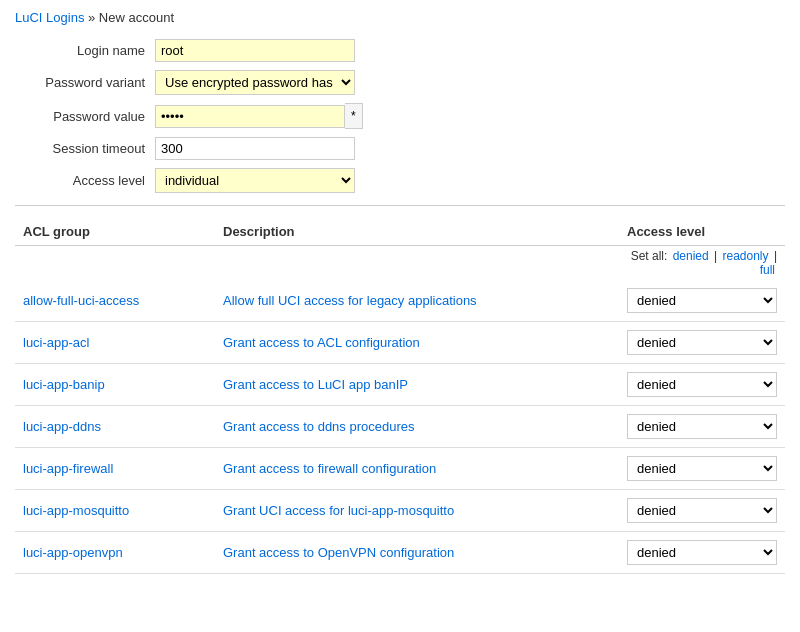 The width and height of the screenshot is (800, 632). Describe the element at coordinates (400, 148) in the screenshot. I see `session-timeout-row: Session timeout` at that location.